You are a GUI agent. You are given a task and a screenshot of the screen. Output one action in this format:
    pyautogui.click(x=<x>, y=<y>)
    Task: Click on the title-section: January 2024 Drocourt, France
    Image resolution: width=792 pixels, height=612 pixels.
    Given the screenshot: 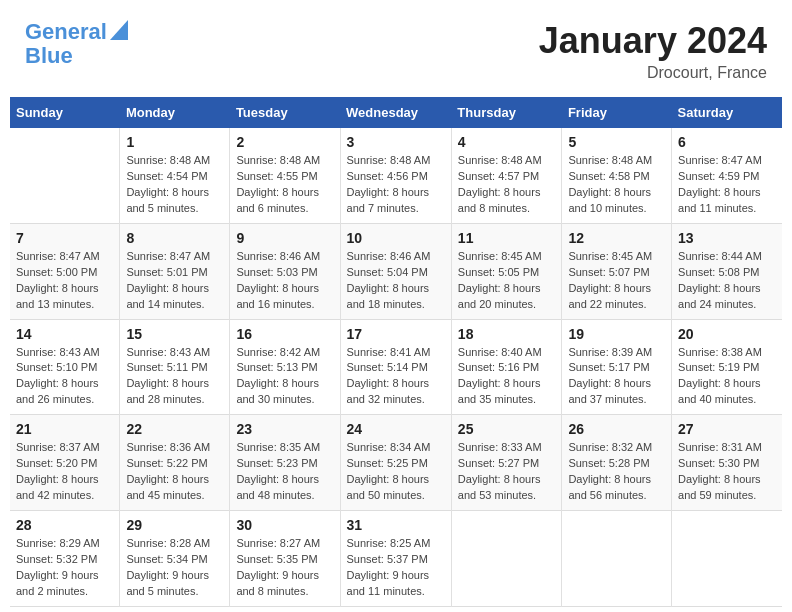 What is the action you would take?
    pyautogui.click(x=653, y=51)
    